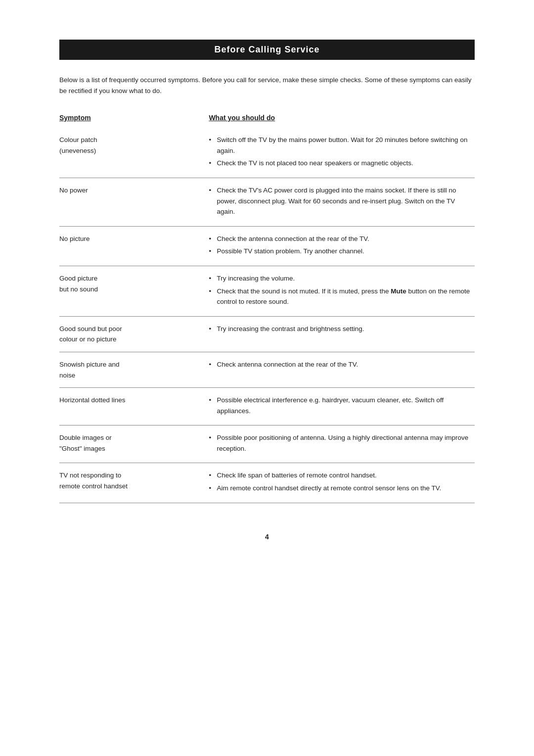 Image resolution: width=534 pixels, height=756 pixels. Describe the element at coordinates (134, 202) in the screenshot. I see `symptom-cell: No power` at that location.